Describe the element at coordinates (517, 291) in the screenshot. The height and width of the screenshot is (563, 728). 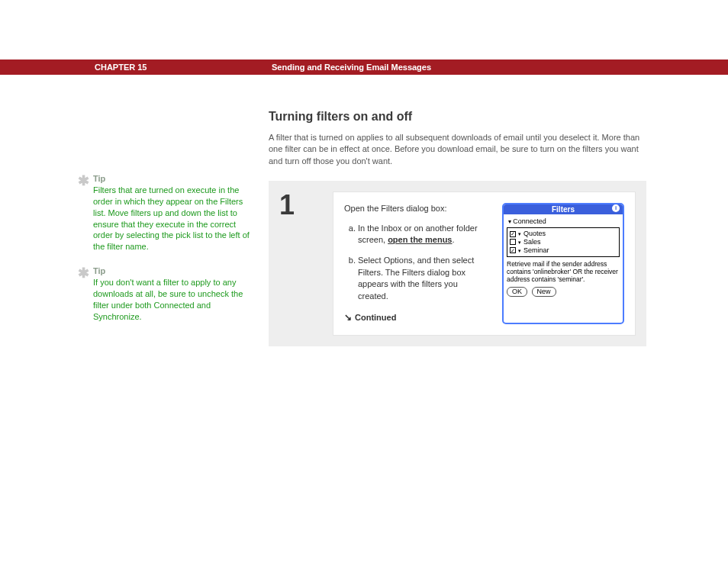
I see `ok-button: OK` at that location.